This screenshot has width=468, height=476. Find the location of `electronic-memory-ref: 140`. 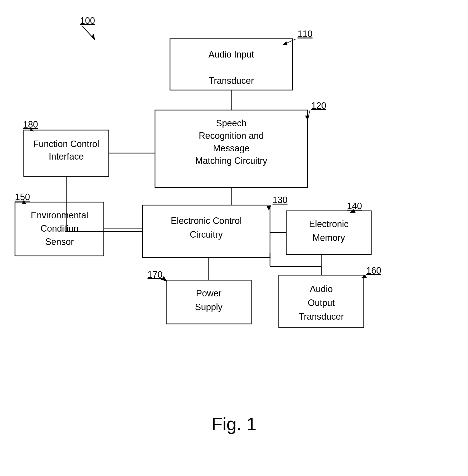

electronic-memory-ref: 140 is located at coordinates (354, 206).